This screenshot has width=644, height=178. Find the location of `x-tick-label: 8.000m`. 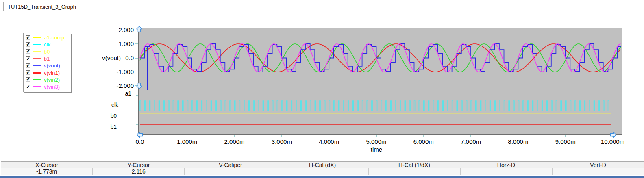

x-tick-label: 8.000m is located at coordinates (518, 141).